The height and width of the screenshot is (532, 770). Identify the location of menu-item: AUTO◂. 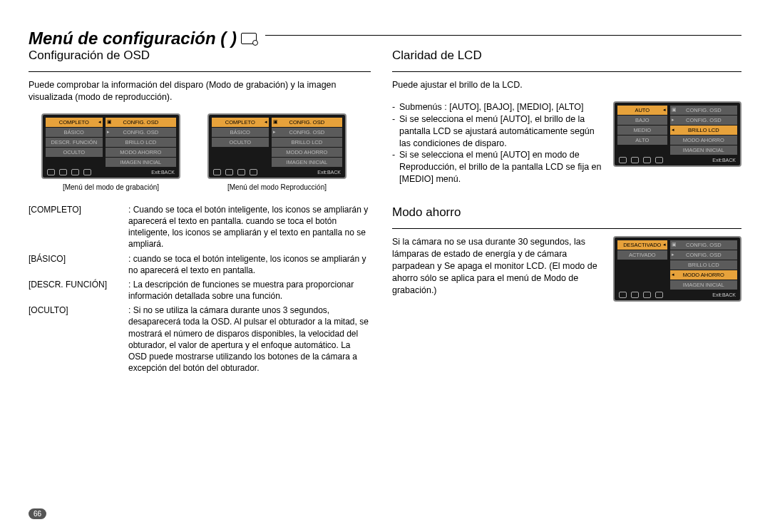
(642, 110).